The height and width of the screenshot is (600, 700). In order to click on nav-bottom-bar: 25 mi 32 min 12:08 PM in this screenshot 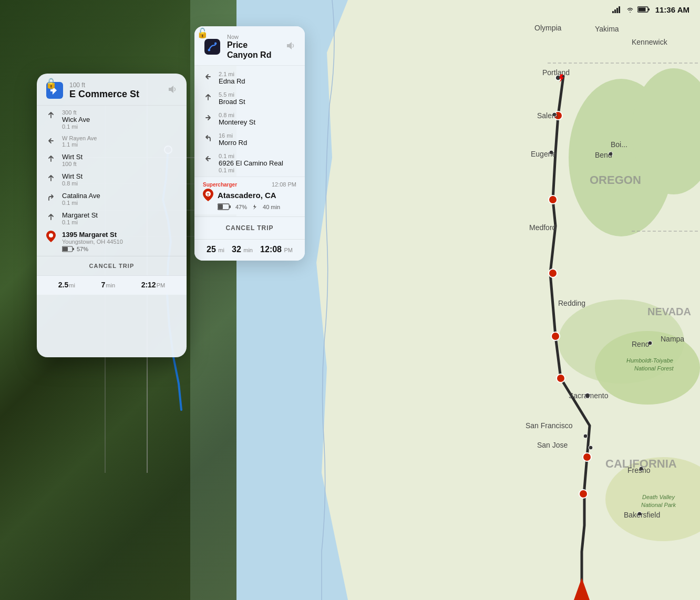, I will do `click(250, 250)`.